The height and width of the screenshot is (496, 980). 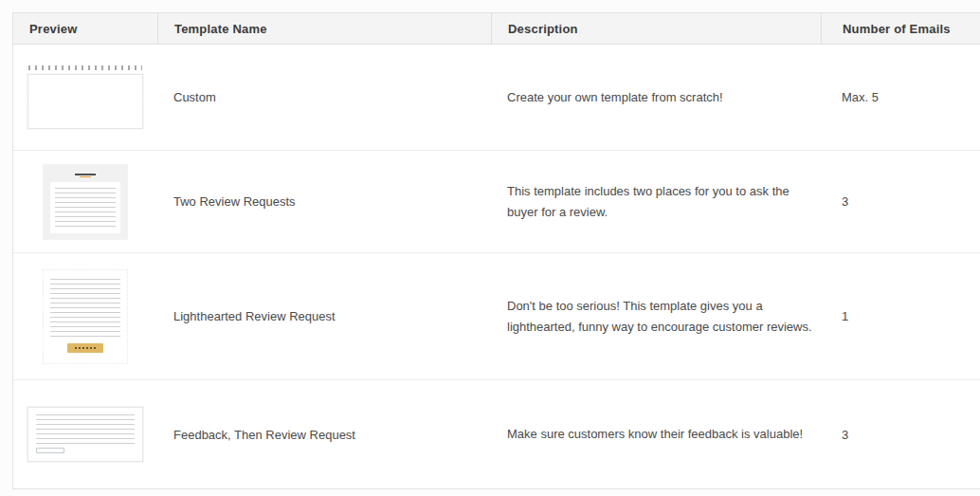 What do you see at coordinates (900, 317) in the screenshot?
I see `number-of-emails: 1` at bounding box center [900, 317].